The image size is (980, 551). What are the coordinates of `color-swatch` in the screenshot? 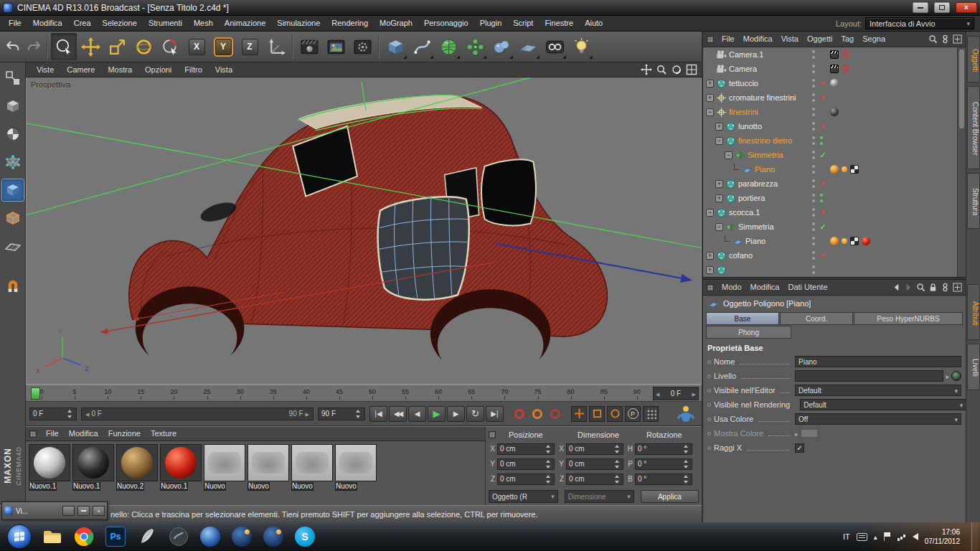 It's located at (809, 433).